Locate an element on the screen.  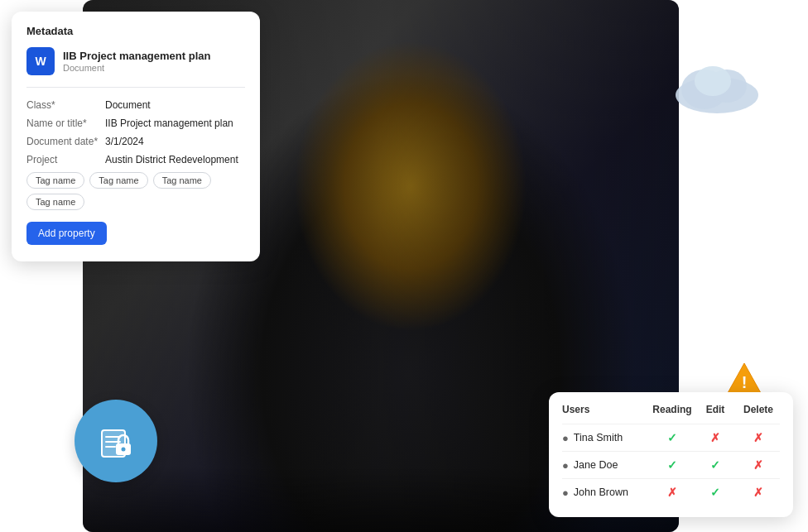
perm-row: ●John Brown✗✓✗ is located at coordinates (671, 493).